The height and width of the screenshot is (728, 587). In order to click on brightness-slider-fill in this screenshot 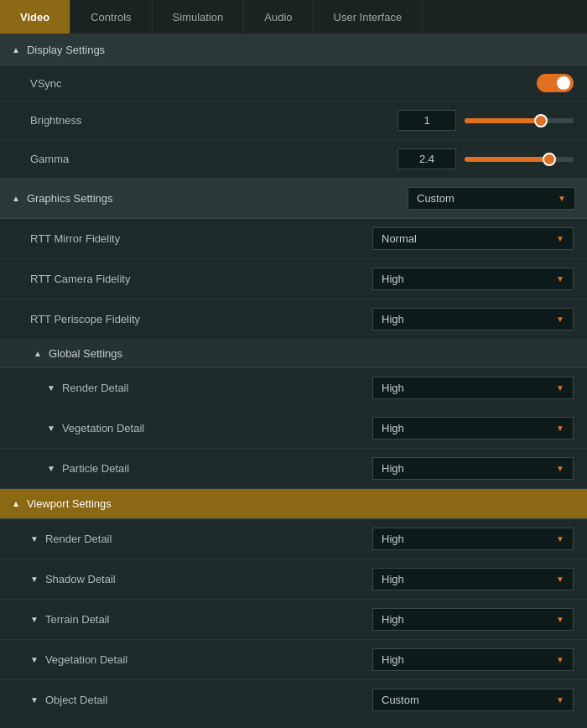, I will do `click(503, 121)`.